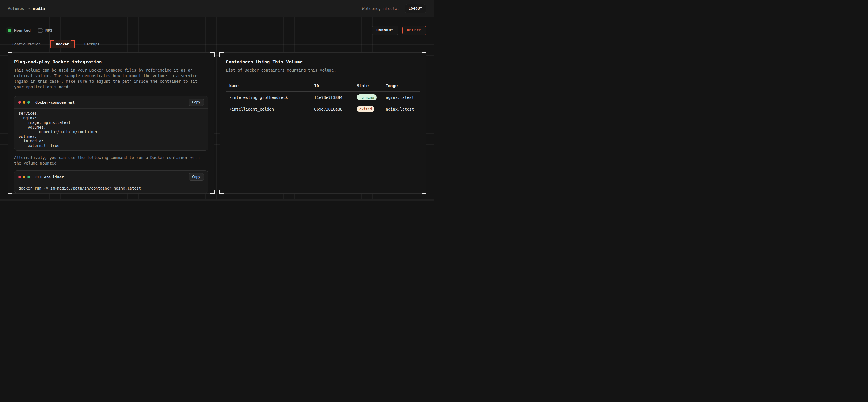  Describe the element at coordinates (55, 102) in the screenshot. I see `compose-filename: docker-compose.yml` at that location.